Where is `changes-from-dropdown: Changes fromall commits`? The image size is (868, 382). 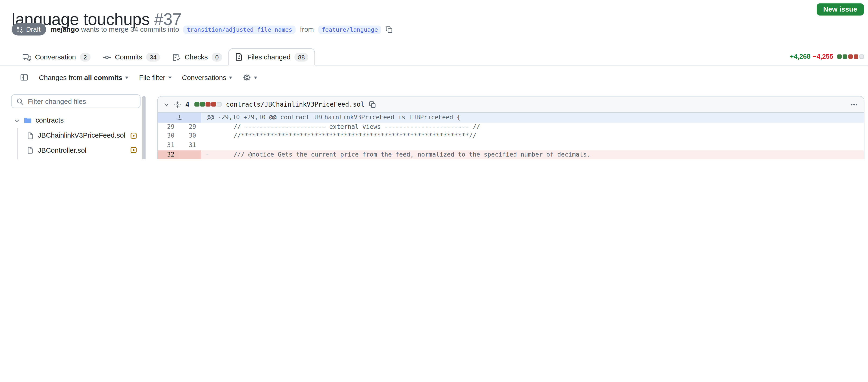 changes-from-dropdown: Changes fromall commits is located at coordinates (84, 77).